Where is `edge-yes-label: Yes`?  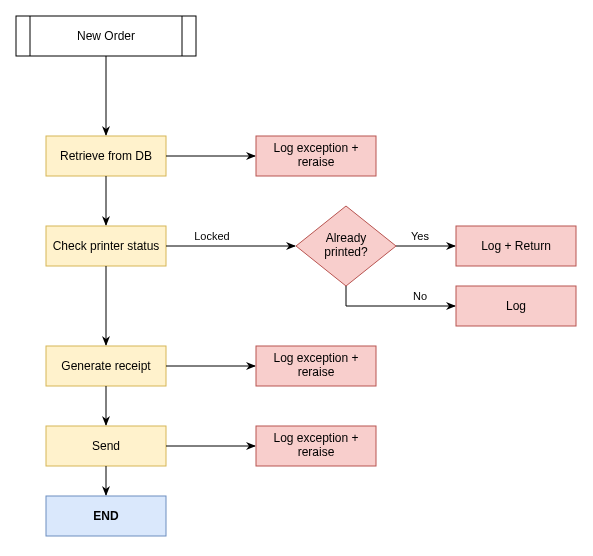 edge-yes-label: Yes is located at coordinates (420, 236).